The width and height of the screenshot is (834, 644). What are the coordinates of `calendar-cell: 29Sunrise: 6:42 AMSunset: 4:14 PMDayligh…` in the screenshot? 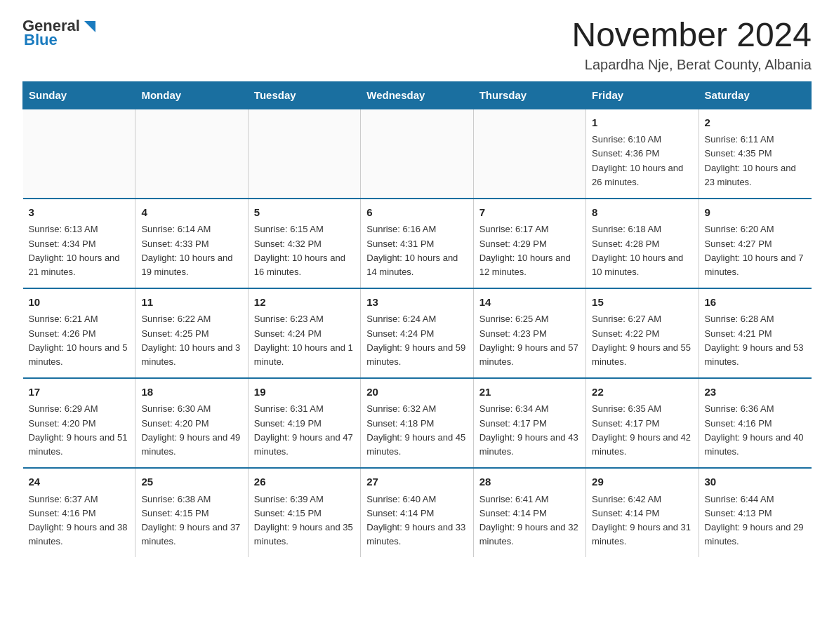 It's located at (642, 512).